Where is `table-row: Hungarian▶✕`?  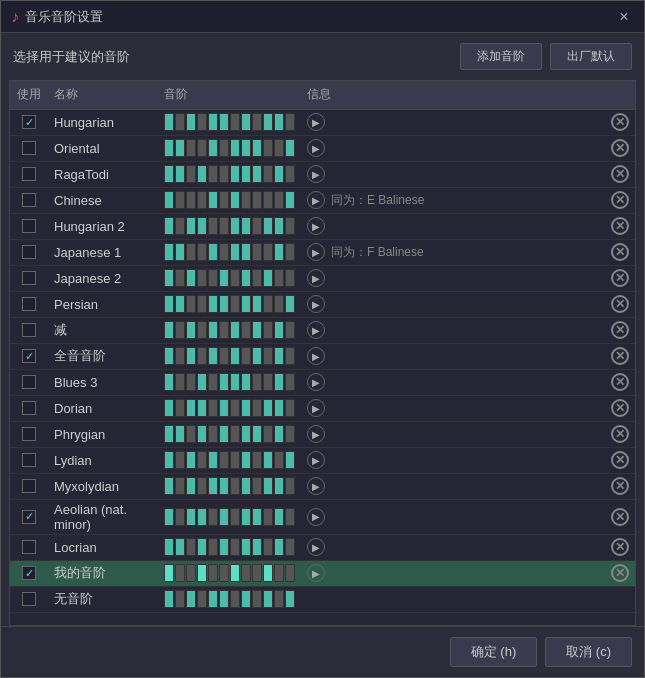 table-row: Hungarian▶✕ is located at coordinates (322, 122).